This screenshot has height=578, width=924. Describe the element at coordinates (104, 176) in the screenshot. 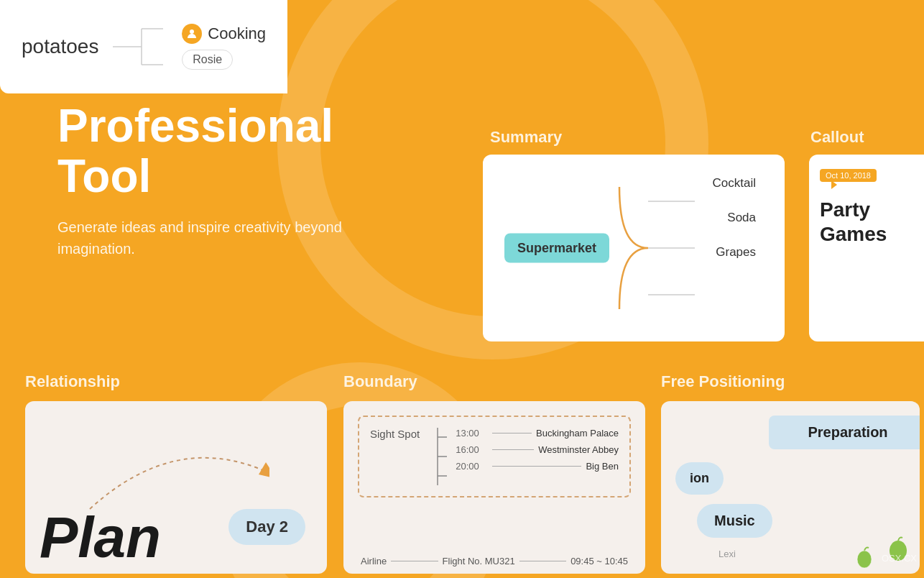

I see `hero-title-line2: Tool` at that location.